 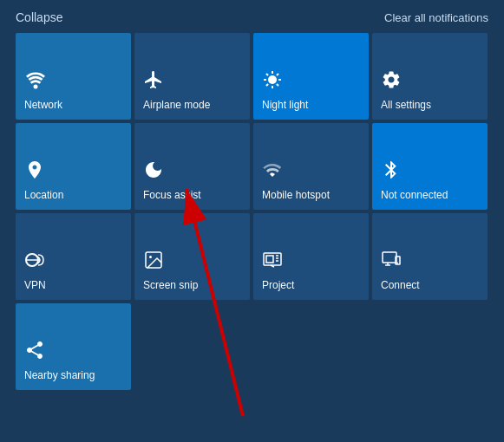 What do you see at coordinates (35, 262) in the screenshot?
I see `vpn-icon` at bounding box center [35, 262].